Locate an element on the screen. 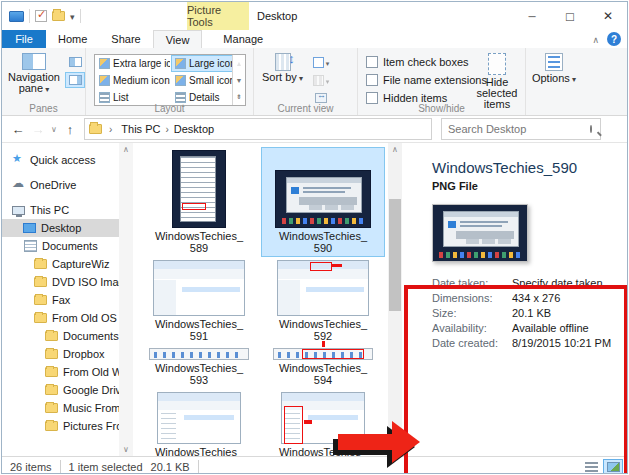 Image resolution: width=629 pixels, height=475 pixels. up-icon: ↑ is located at coordinates (70, 130).